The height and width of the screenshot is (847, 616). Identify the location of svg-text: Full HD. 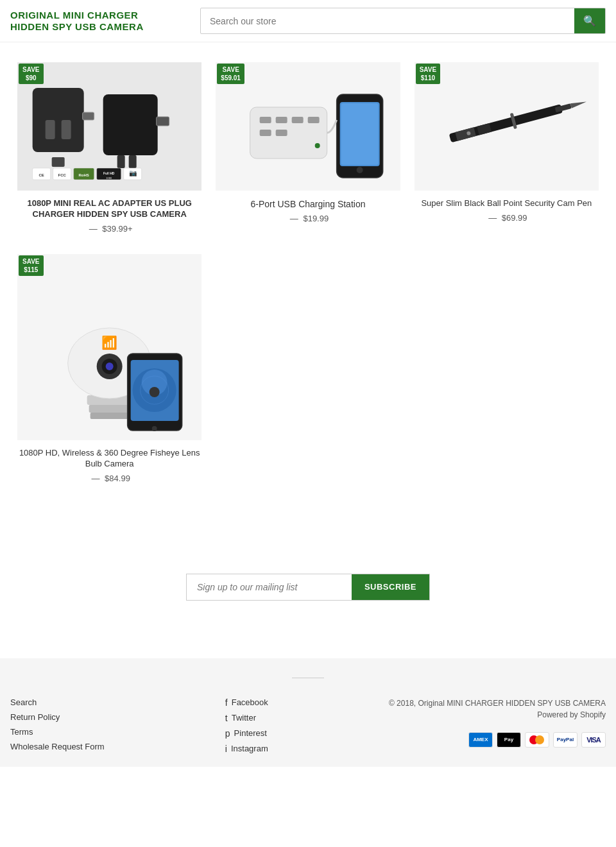
(109, 173).